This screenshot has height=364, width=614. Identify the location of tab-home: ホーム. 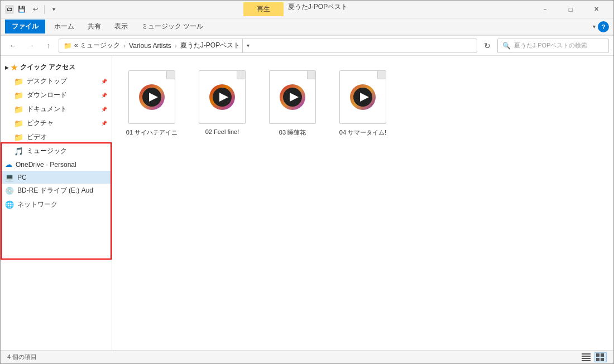
(64, 27).